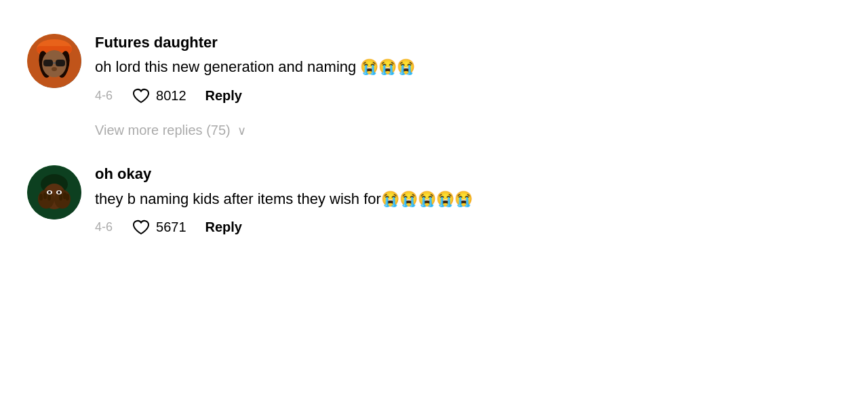  I want to click on comment-actions: 4-6 8012 Reply, so click(468, 96).